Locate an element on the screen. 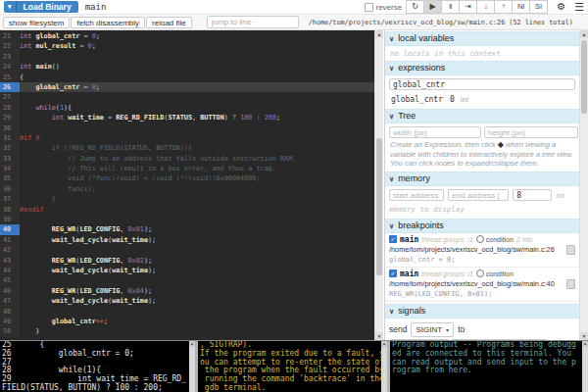  line-number: 39 is located at coordinates (10, 220).